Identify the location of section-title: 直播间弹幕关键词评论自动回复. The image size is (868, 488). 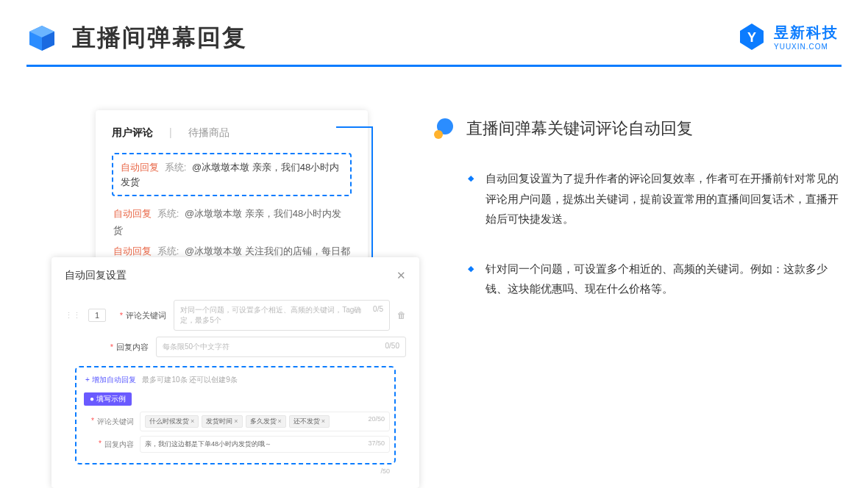
(580, 129).